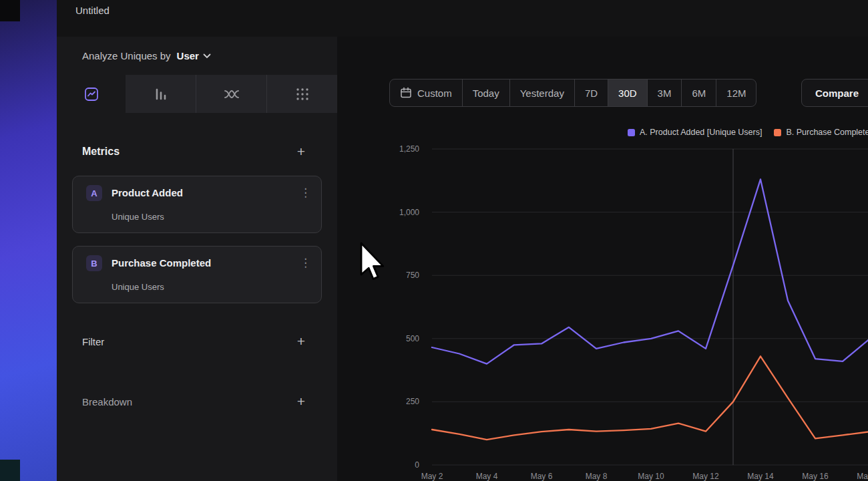 The width and height of the screenshot is (868, 481). What do you see at coordinates (231, 94) in the screenshot?
I see `tabs-group` at bounding box center [231, 94].